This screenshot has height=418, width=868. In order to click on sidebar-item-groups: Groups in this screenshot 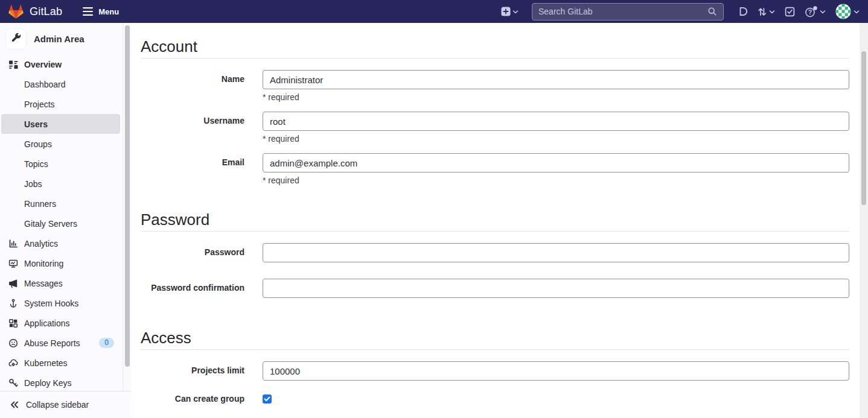, I will do `click(60, 144)`.